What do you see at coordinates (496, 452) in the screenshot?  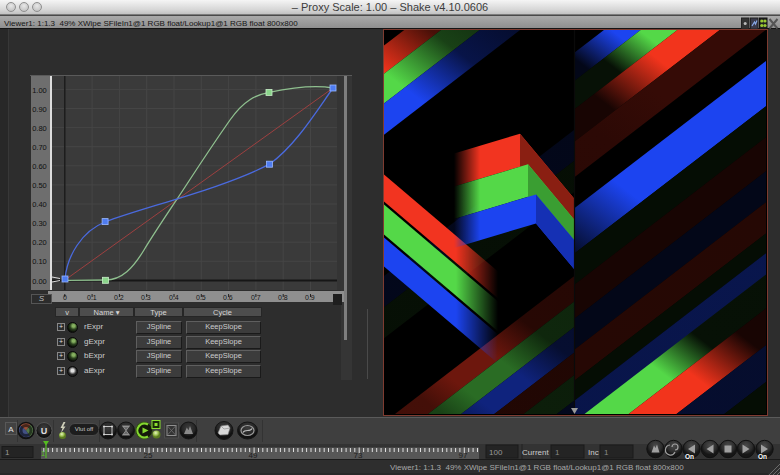 I see `svg-text: 100` at bounding box center [496, 452].